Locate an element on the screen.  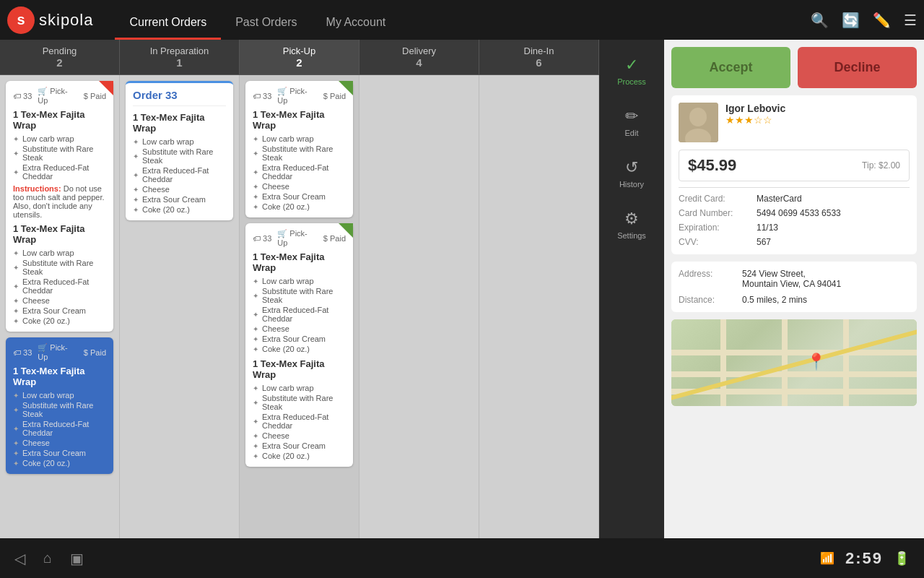
customer-name: Igor Lebovic is located at coordinates (817, 108).